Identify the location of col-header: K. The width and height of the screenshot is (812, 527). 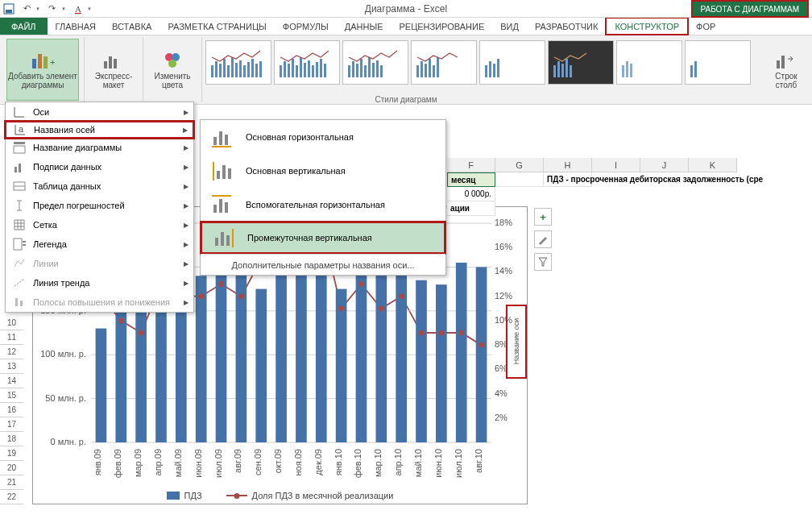
(713, 165).